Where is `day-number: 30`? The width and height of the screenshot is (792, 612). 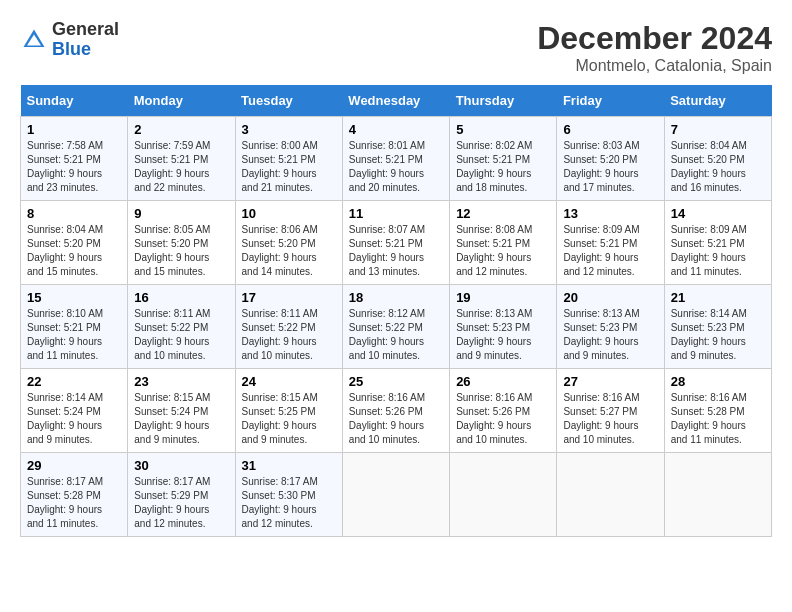 day-number: 30 is located at coordinates (181, 466).